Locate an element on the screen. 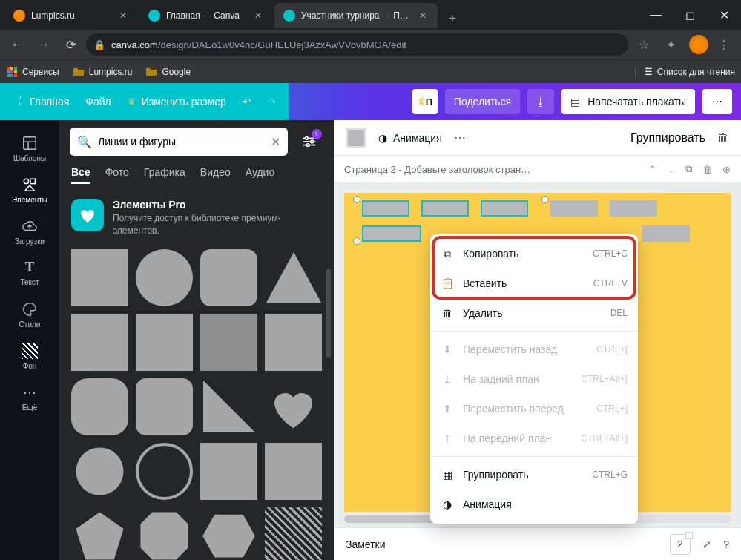  clear-icon: ✕ is located at coordinates (276, 142).